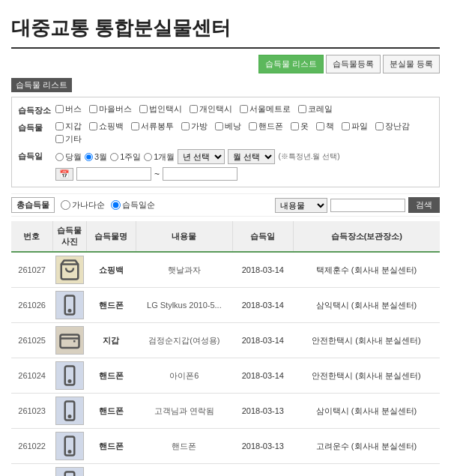 Image resolution: width=451 pixels, height=476 pixels. I want to click on cell-num-5: 261022, so click(31, 447).